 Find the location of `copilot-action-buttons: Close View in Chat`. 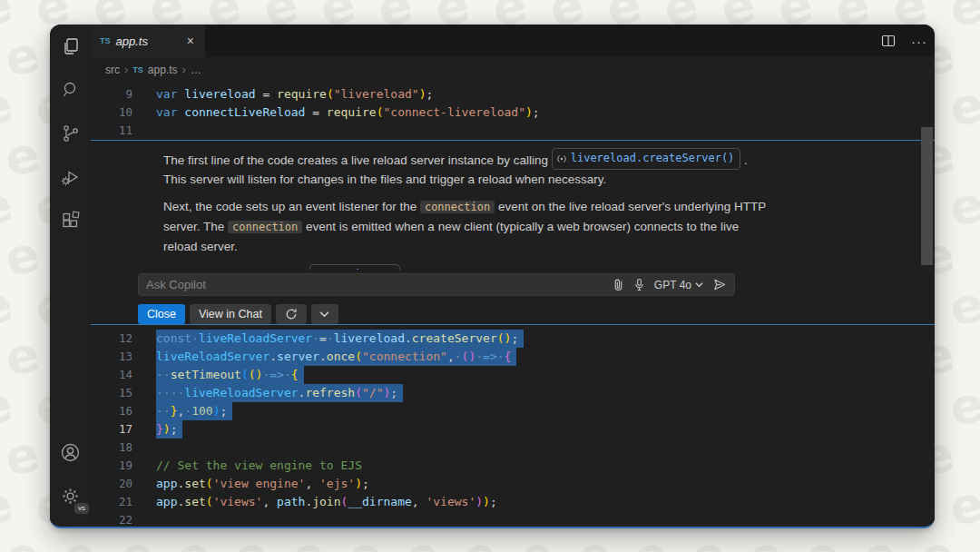

copilot-action-buttons: Close View in Chat is located at coordinates (238, 314).